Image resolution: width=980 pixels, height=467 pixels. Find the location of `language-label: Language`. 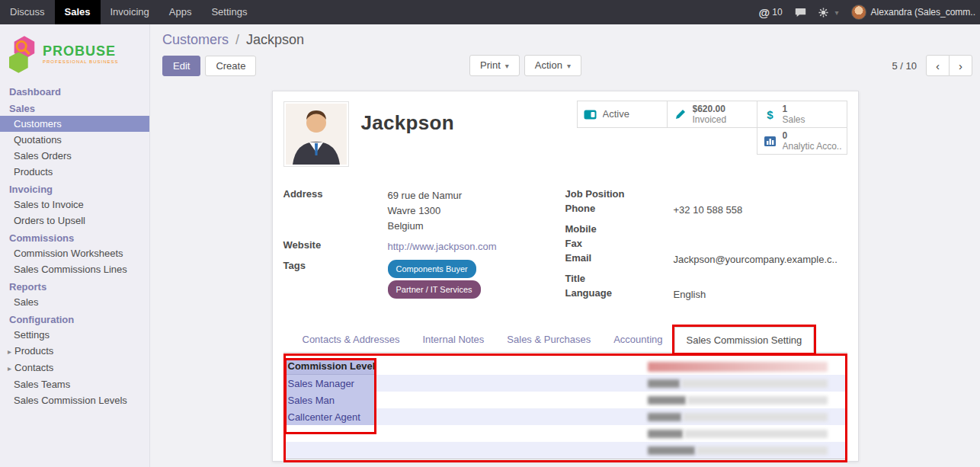

language-label: Language is located at coordinates (620, 295).